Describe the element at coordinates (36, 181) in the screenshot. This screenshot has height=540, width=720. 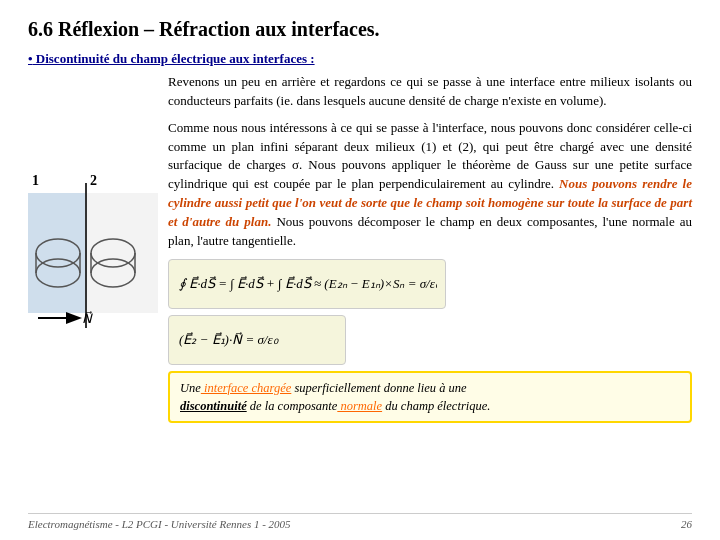
I see `diagram-label-1: 1` at that location.